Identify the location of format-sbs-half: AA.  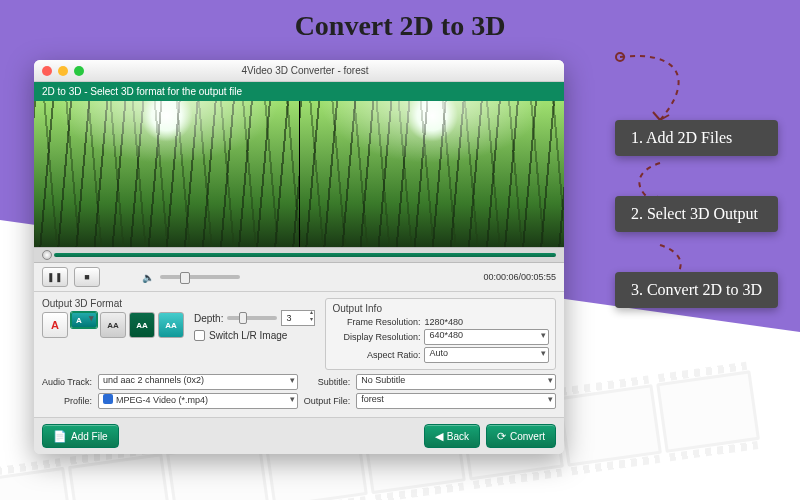
(142, 325).